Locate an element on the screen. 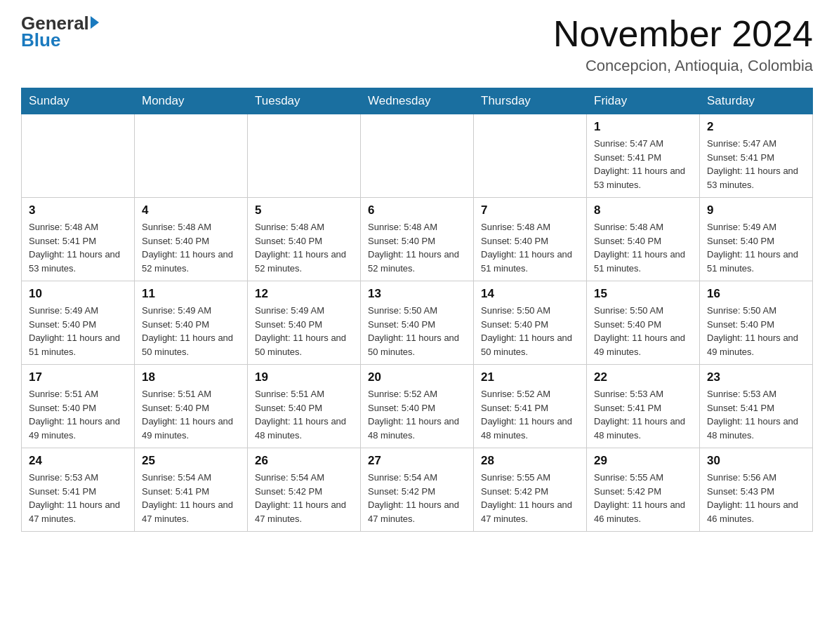  weekday-header-monday: Monday is located at coordinates (191, 101).